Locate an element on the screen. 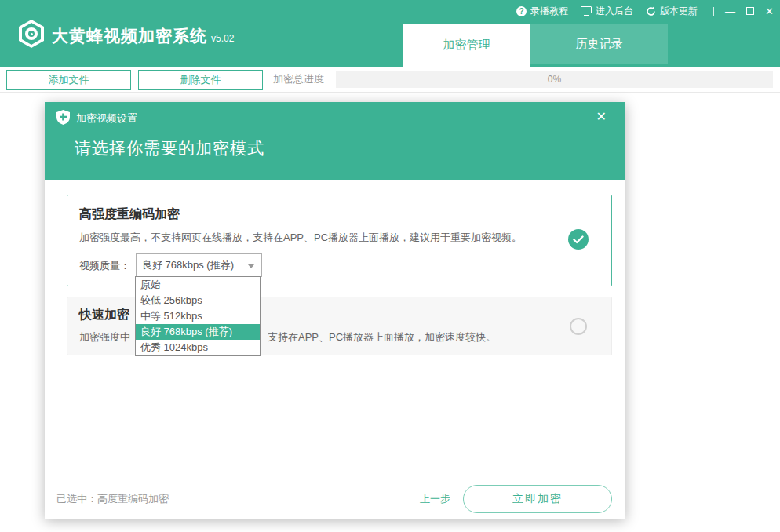 Image resolution: width=780 pixels, height=532 pixels. monitor-icon is located at coordinates (586, 11).